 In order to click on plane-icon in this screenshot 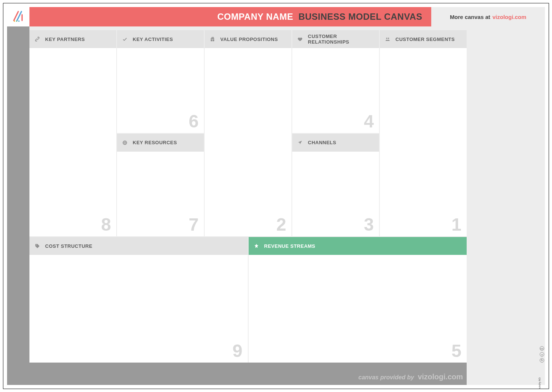, I will do `click(300, 143)`.